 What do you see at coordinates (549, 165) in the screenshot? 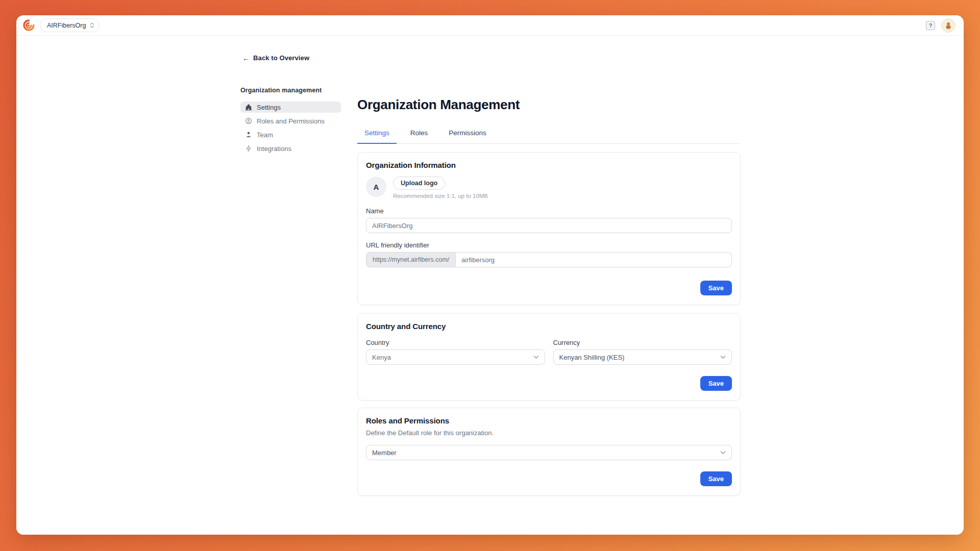
I see `card-heading: Organization Information` at bounding box center [549, 165].